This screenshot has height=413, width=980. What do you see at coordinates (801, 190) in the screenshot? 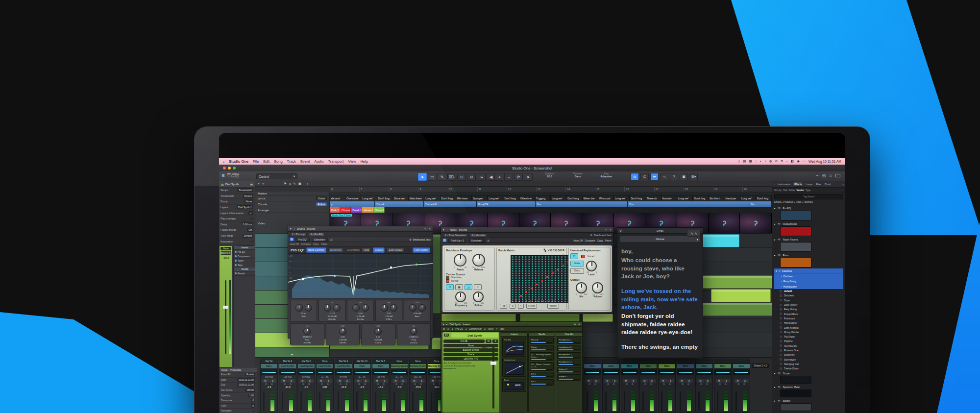
I see `sort-vendor: Vendor` at bounding box center [801, 190].